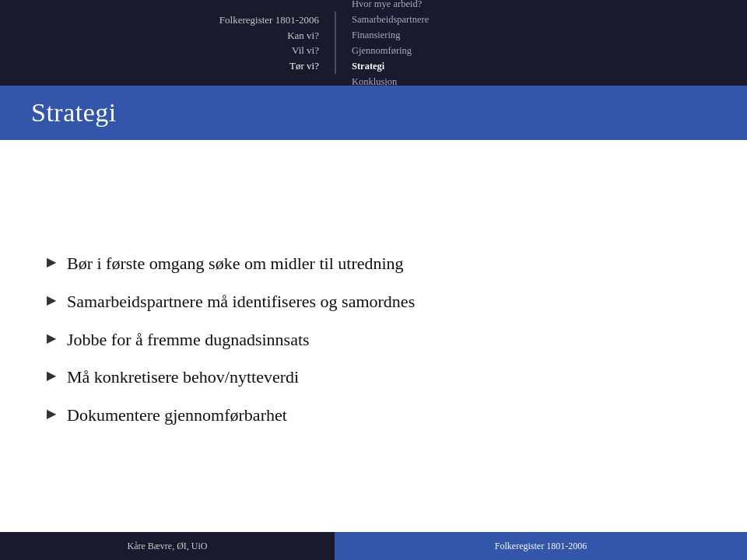  What do you see at coordinates (549, 35) in the screenshot?
I see `nav-item: Finansiering` at bounding box center [549, 35].